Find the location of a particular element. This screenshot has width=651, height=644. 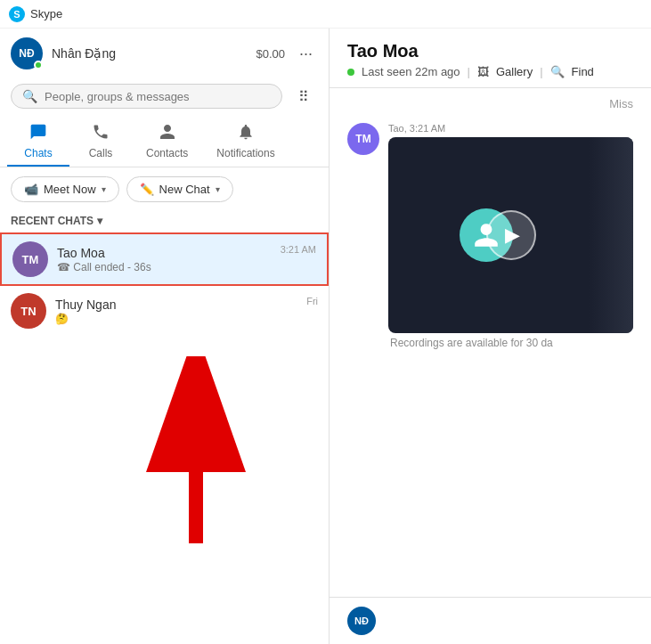

chat-item-tao-moa: TM Tao Moa ☎ Call ended - 36s 3:21 AM is located at coordinates (164, 259).